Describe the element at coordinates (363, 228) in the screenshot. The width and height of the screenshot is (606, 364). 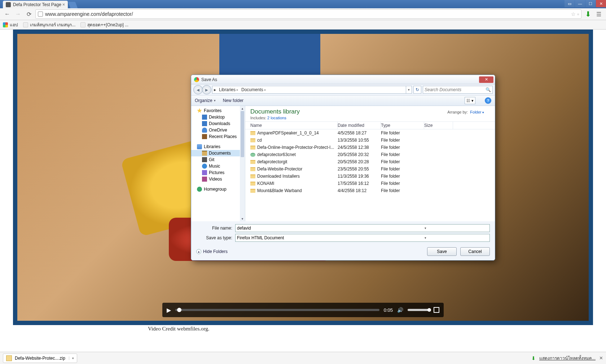
I see `filename-input: defavid▾` at that location.